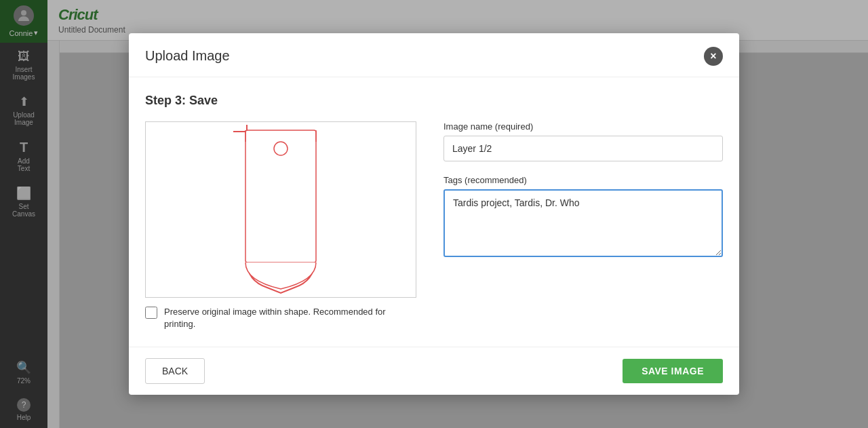 This screenshot has height=428, width=868. What do you see at coordinates (583, 223) in the screenshot?
I see `tags-textarea` at bounding box center [583, 223].